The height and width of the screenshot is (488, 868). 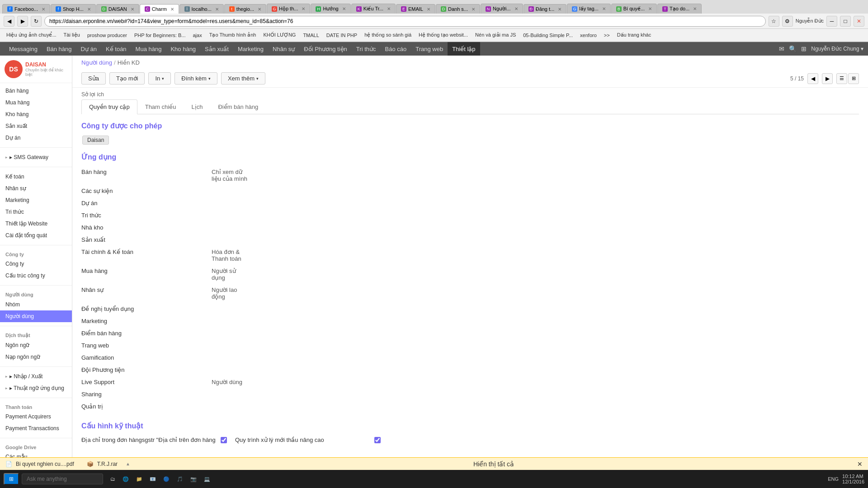 I want to click on taskbar-app-2: 🌐, so click(x=126, y=479).